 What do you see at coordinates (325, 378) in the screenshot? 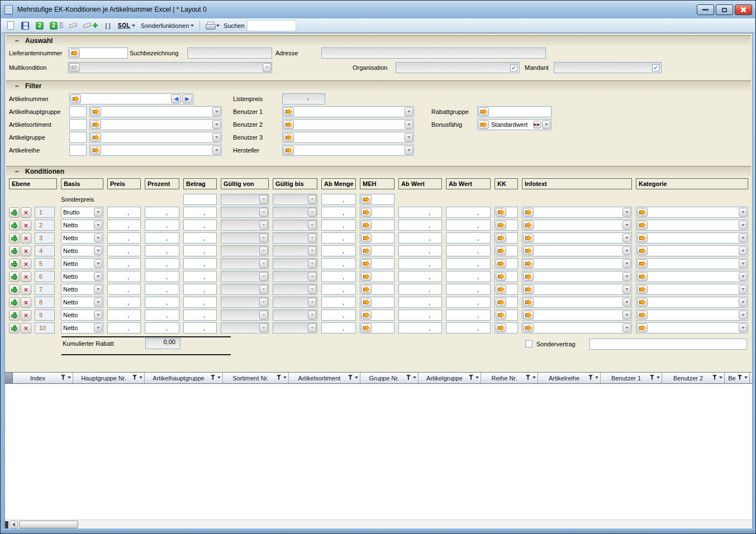
I see `grid-column-header: Artikelsortiment` at bounding box center [325, 378].